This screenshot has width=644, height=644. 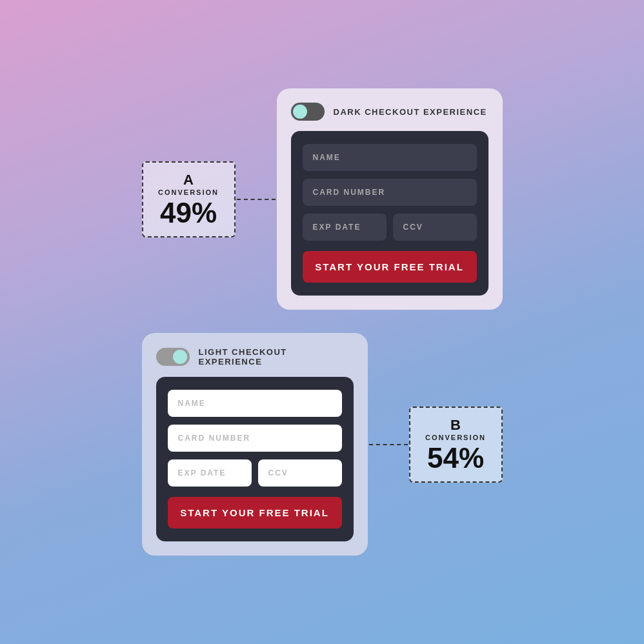 What do you see at coordinates (300, 112) in the screenshot?
I see `toggle-knob-a` at bounding box center [300, 112].